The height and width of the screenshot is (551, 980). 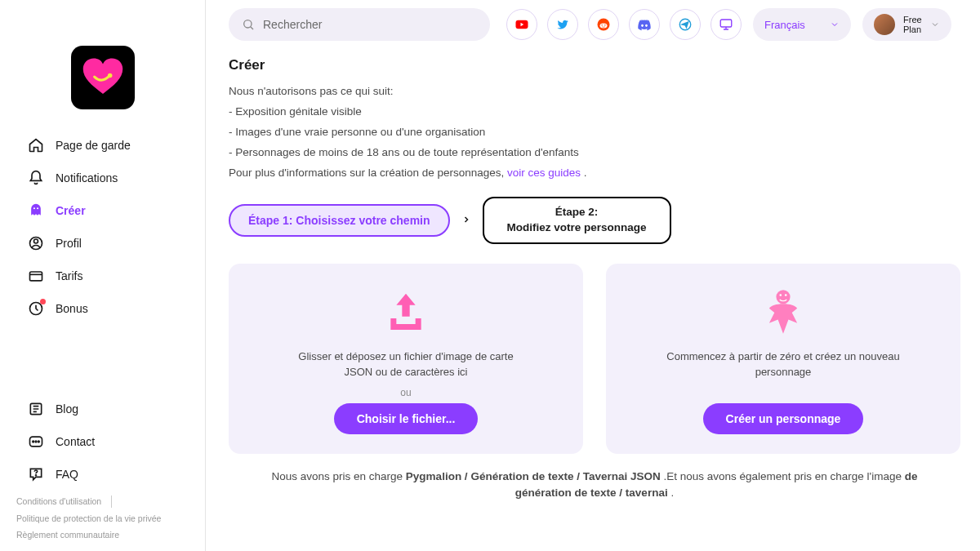 I want to click on rule-text: - Images d'une vraie personne ou d'une o…, so click(x=595, y=132).